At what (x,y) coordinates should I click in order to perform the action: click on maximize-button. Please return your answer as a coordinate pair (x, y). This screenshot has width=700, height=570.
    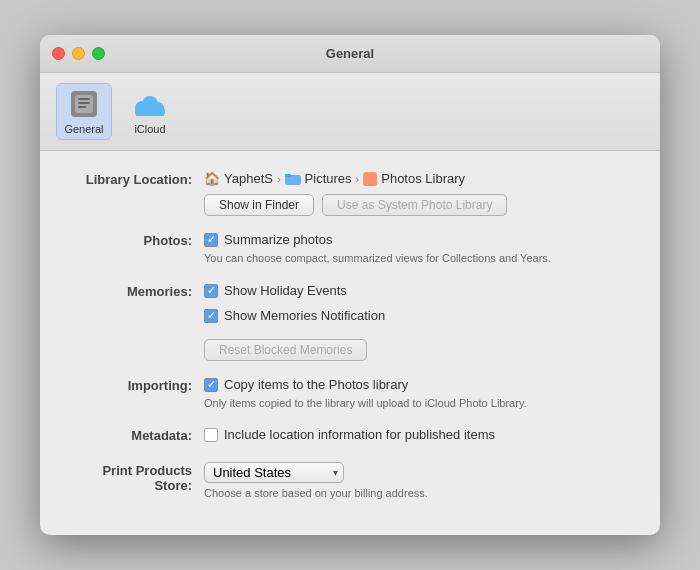
    Looking at the image, I should click on (98, 54).